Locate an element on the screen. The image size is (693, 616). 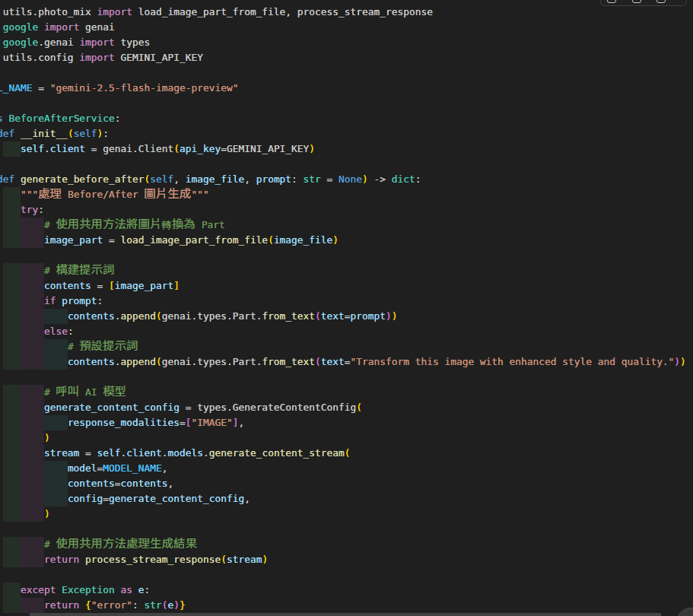
code-token-keyword: as is located at coordinates (126, 590).